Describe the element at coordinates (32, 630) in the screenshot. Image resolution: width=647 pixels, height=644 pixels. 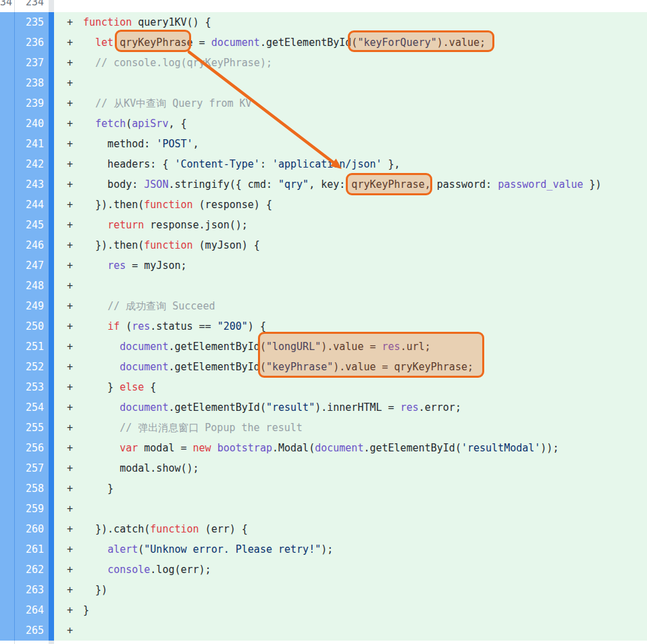
I see `line-number-new: 265` at that location.